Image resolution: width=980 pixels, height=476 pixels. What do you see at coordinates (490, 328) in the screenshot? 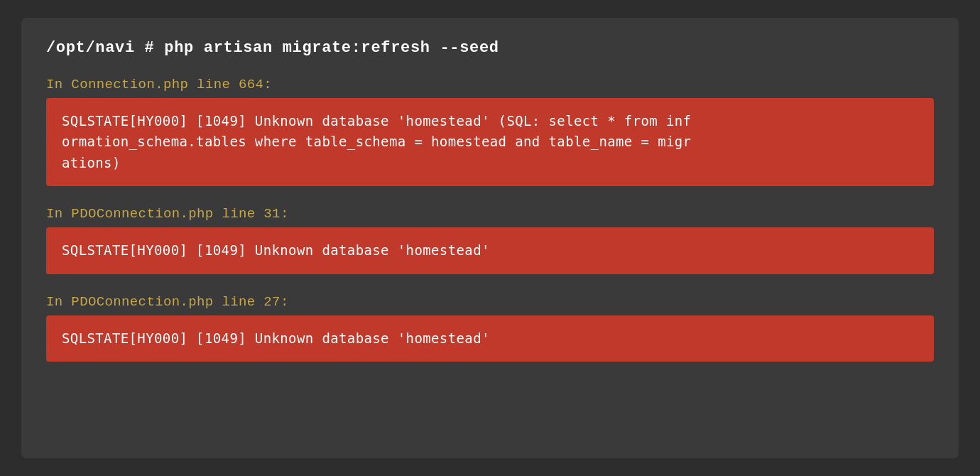
I see `error-block-3: In PDOConnection.php line 27: SQLSTATE[H…` at bounding box center [490, 328].